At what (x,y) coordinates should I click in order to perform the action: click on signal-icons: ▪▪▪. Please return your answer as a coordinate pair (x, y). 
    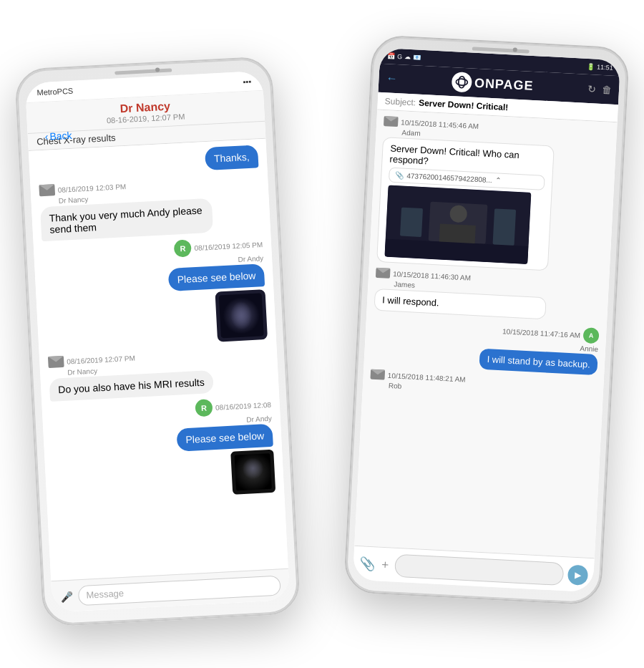
    Looking at the image, I should click on (247, 82).